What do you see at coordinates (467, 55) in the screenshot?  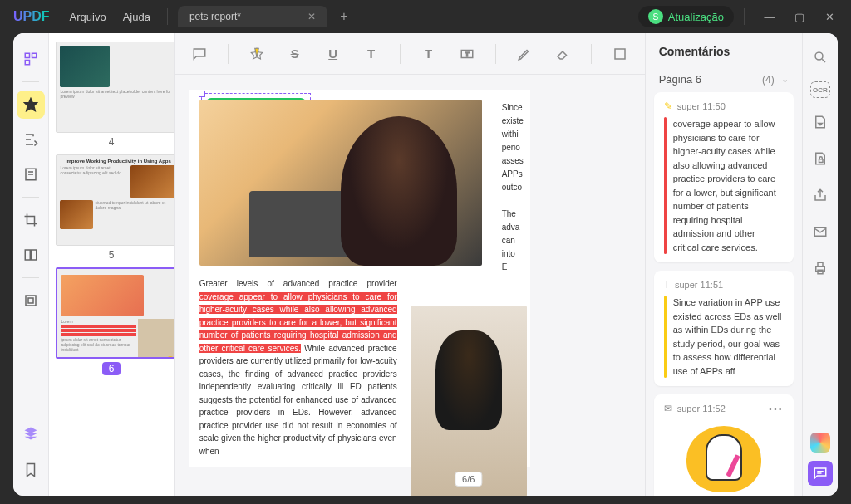 I see `svg-text: T` at bounding box center [467, 55].